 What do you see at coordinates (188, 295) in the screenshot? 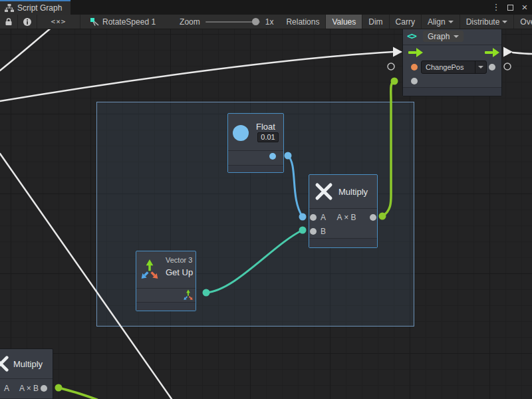
I see `vector3-output-port-icon` at bounding box center [188, 295].